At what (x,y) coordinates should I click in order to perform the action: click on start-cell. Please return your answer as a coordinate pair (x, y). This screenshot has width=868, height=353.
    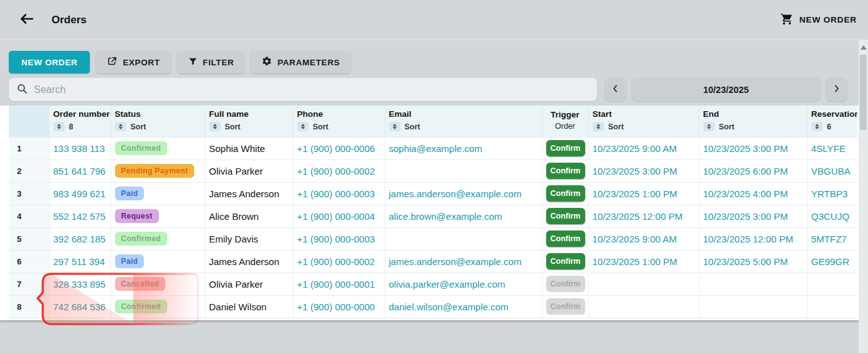
    Looking at the image, I should click on (644, 284).